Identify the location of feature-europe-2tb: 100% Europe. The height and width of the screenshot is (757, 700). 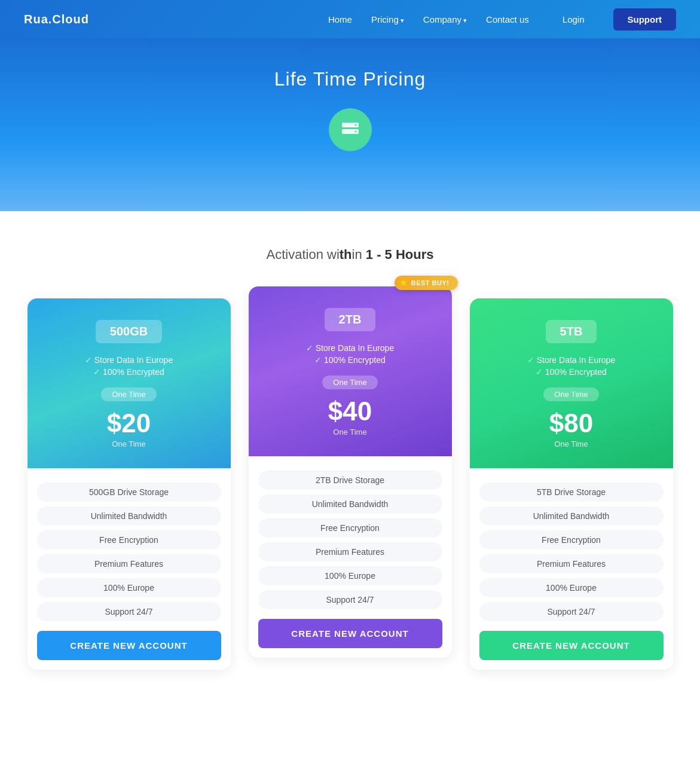
(350, 576).